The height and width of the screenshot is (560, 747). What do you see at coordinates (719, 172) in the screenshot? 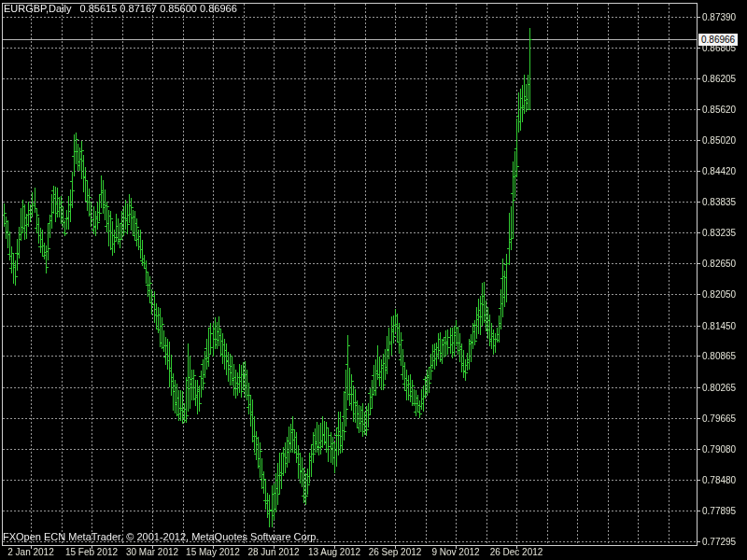
I see `price-axis-label: 0.84420` at bounding box center [719, 172].